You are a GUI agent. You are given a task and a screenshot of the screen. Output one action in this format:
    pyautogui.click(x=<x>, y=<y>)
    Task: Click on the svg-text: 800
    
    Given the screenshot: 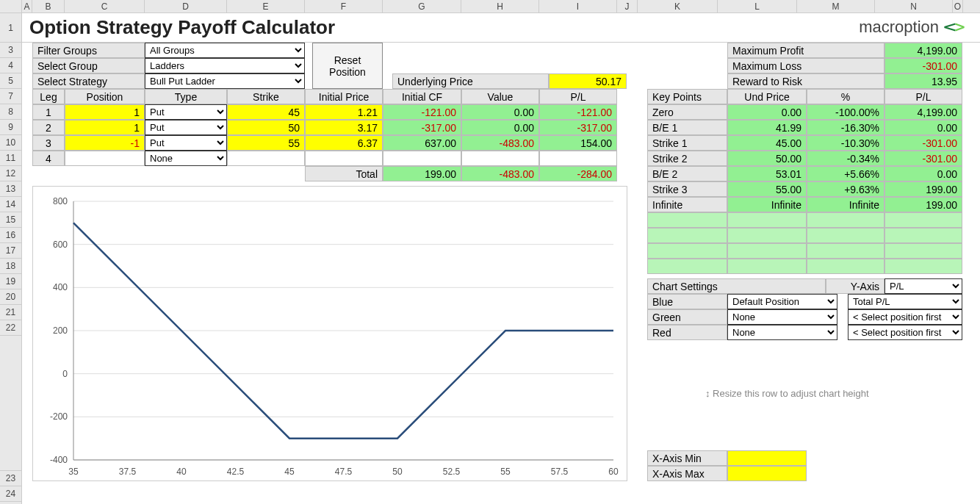 What is the action you would take?
    pyautogui.click(x=60, y=201)
    